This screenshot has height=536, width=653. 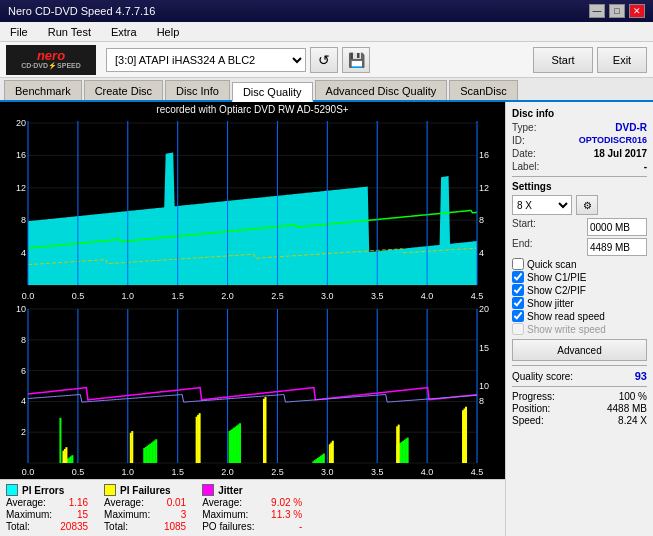 I want to click on show-write-speed-label: Show write speed, so click(x=566, y=330).